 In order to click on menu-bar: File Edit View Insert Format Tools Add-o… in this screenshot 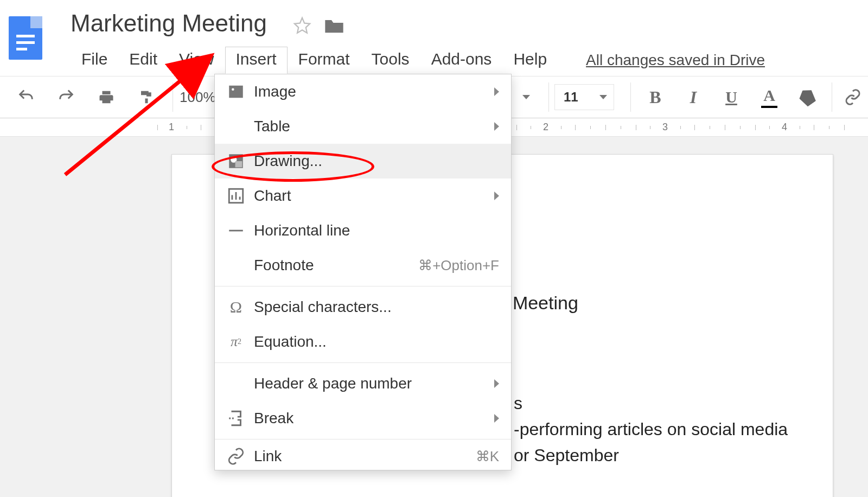, I will do `click(418, 60)`.